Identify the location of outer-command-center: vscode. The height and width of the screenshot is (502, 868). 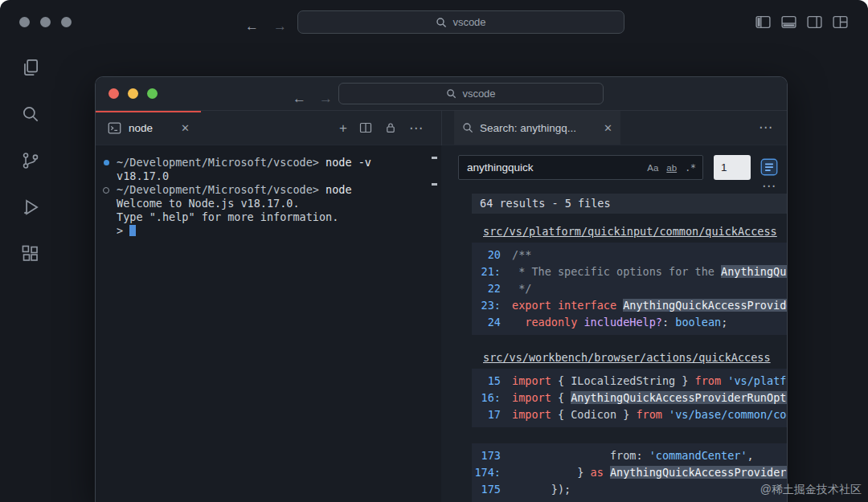
(461, 22).